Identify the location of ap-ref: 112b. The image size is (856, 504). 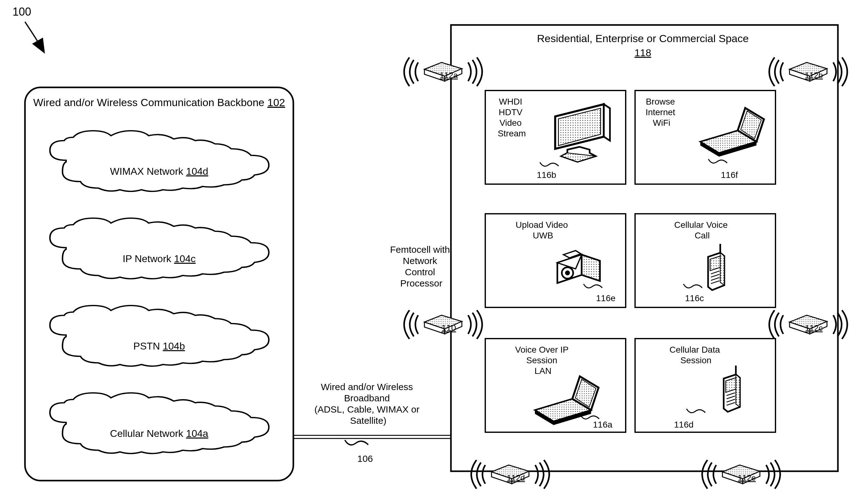
(814, 75).